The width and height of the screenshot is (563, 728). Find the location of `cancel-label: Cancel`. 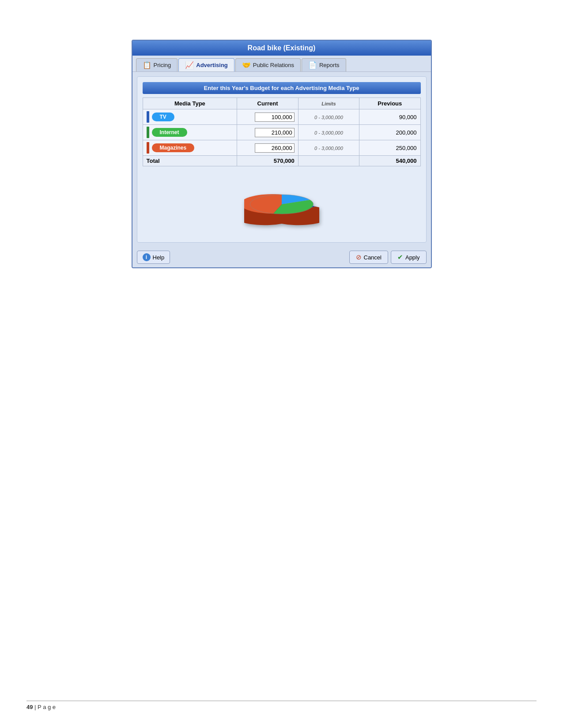

cancel-label: Cancel is located at coordinates (373, 258).